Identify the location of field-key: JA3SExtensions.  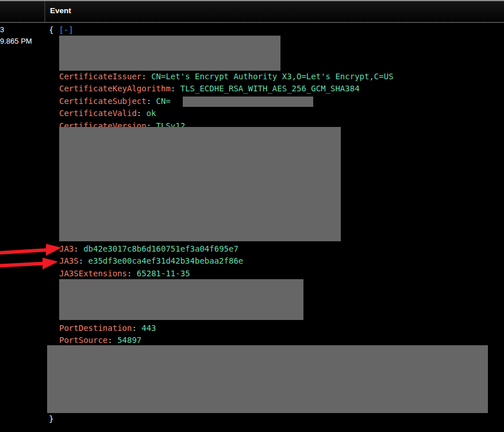
(93, 273).